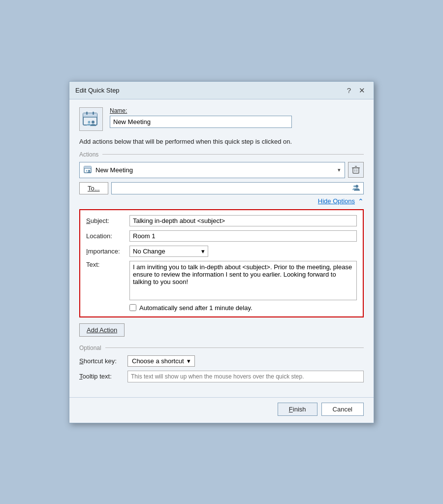  Describe the element at coordinates (246, 377) in the screenshot. I see `tooltip-input` at that location.